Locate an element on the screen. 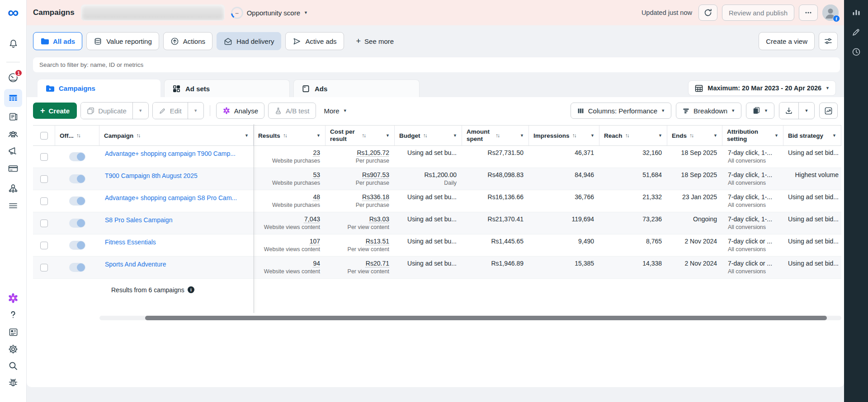  account-overview-gauge-icon: 1 is located at coordinates (13, 78).